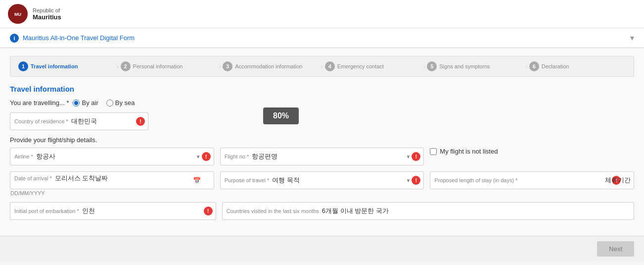  I want to click on port-error-icon: !, so click(208, 211).